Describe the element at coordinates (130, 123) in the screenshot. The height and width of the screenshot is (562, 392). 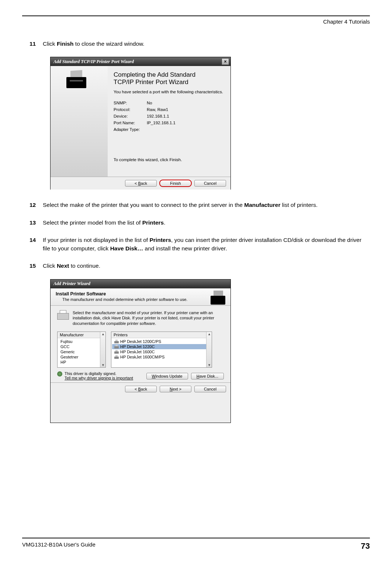
I see `label: Port Name:` at that location.